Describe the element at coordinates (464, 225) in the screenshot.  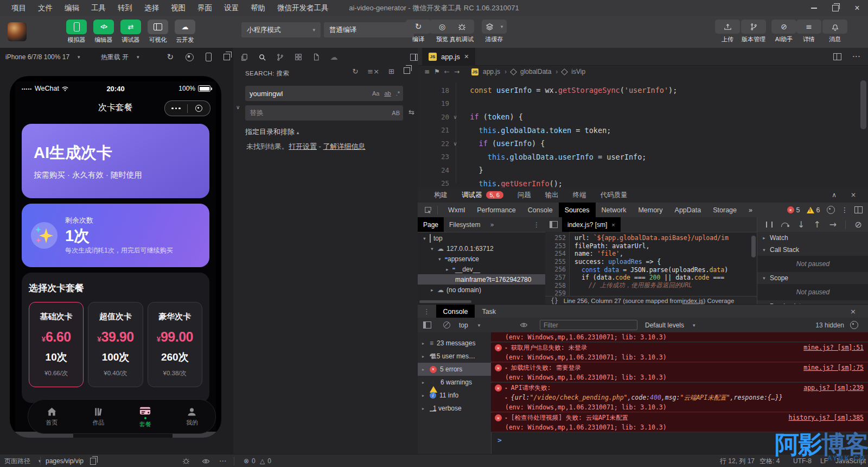
I see `sources-tab-Filesystem: Filesystem` at that location.